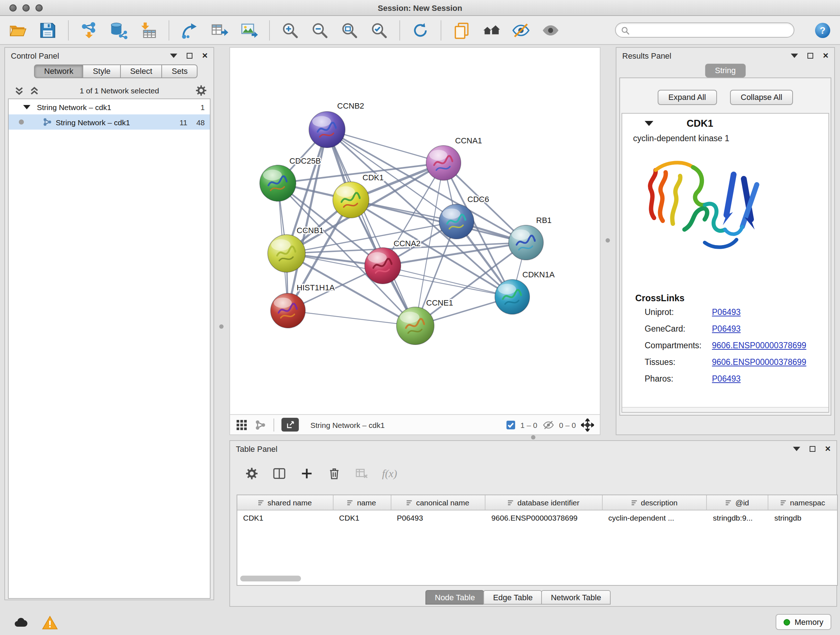  Describe the element at coordinates (307, 473) in the screenshot. I see `add-column-icon` at that location.